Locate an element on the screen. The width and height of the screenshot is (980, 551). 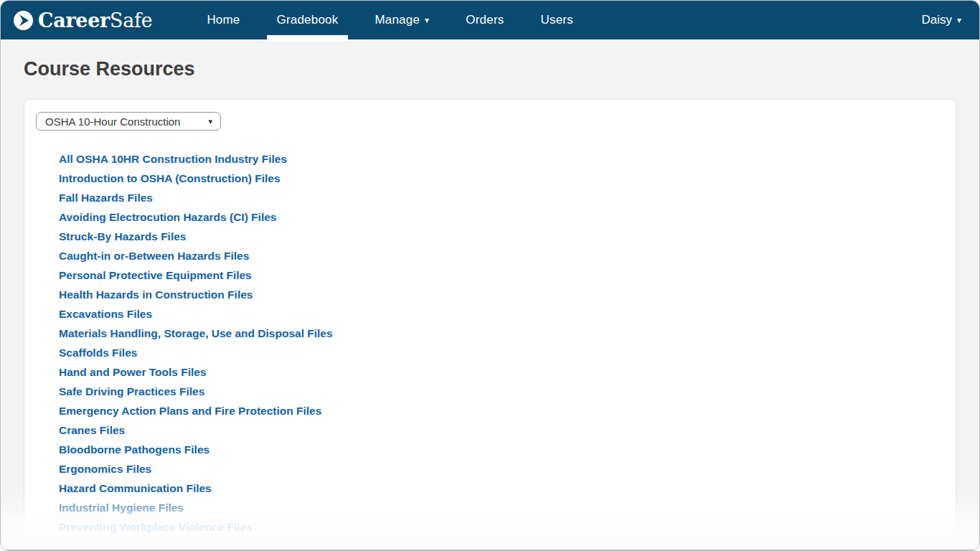
resource-link: Cranes Files is located at coordinates (507, 430).